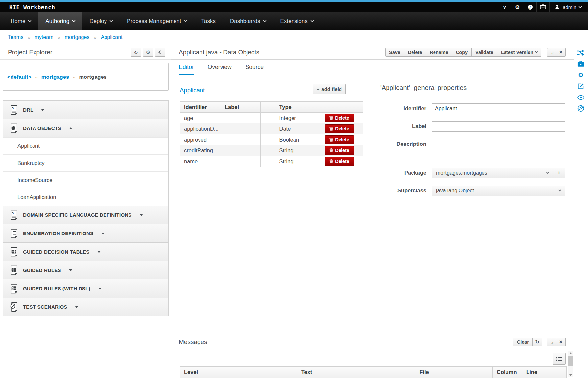 This screenshot has height=378, width=588. I want to click on explorer-settings-button: ⚙, so click(148, 52).